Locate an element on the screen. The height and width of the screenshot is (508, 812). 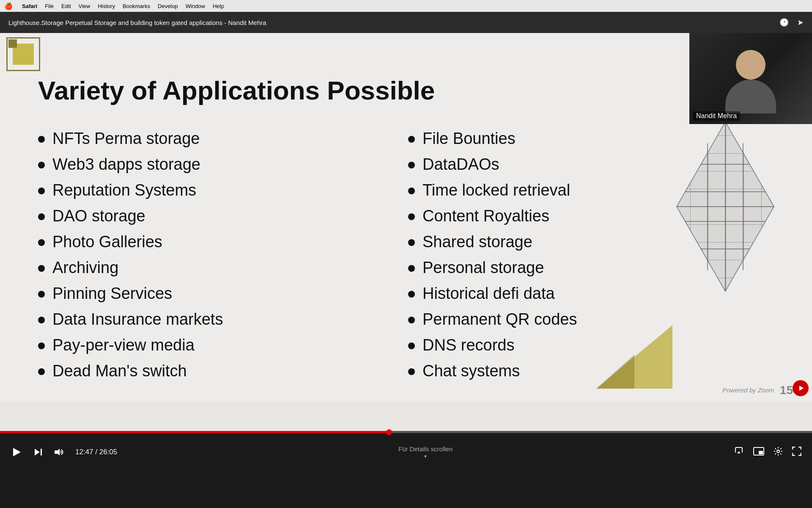
subscribe-button is located at coordinates (801, 388).